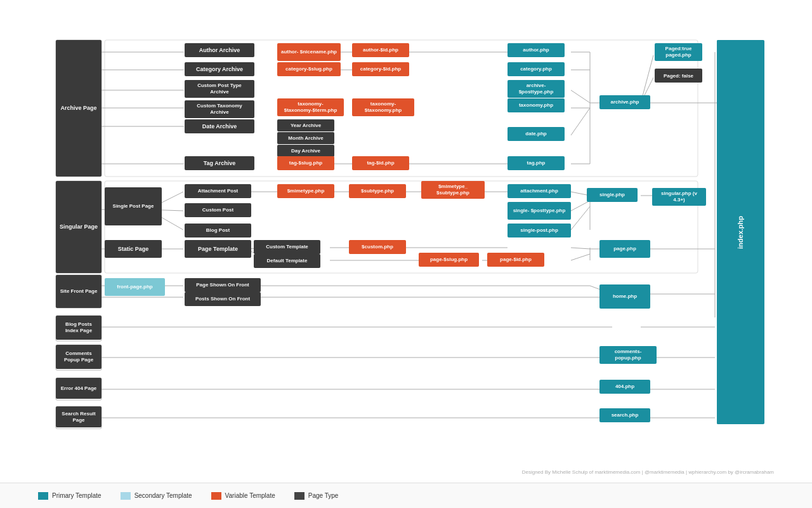 The width and height of the screenshot is (812, 508). What do you see at coordinates (679, 197) in the screenshot?
I see `singular-php-node: singular.php (v 4.3+)` at bounding box center [679, 197].